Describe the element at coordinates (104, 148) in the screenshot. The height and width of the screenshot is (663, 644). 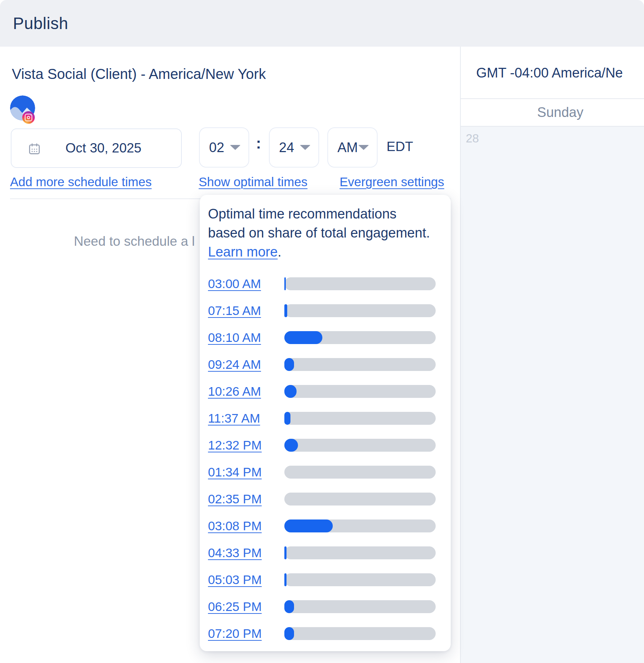
I see `date-value: Oct 30, 2025` at that location.